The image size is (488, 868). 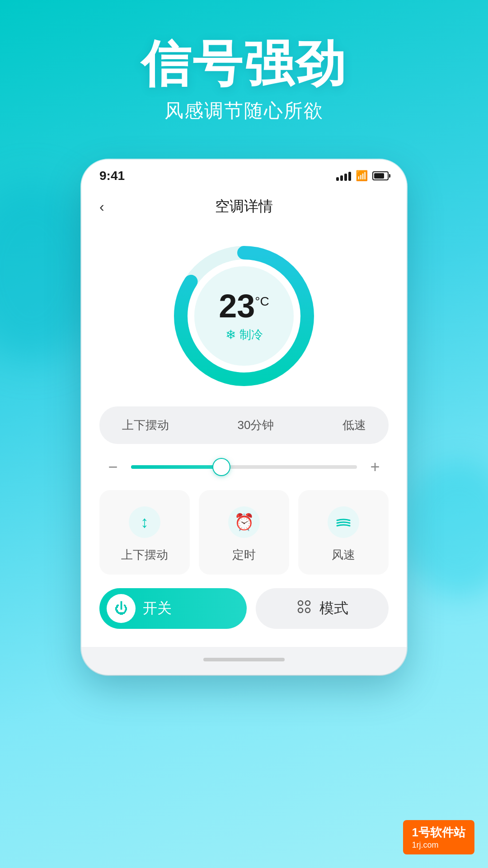 I want to click on status-time: 9:41, so click(x=112, y=176).